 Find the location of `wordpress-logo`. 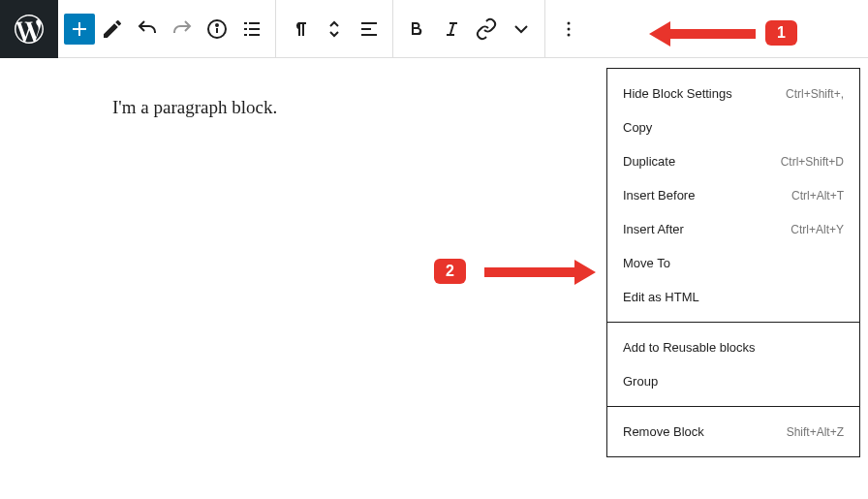

wordpress-logo is located at coordinates (29, 29).